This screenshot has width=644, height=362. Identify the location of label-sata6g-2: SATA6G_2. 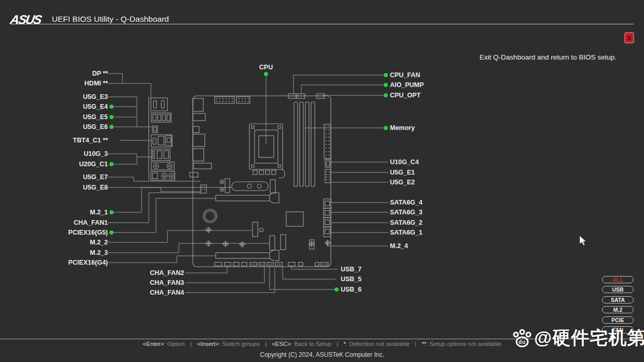
(407, 223).